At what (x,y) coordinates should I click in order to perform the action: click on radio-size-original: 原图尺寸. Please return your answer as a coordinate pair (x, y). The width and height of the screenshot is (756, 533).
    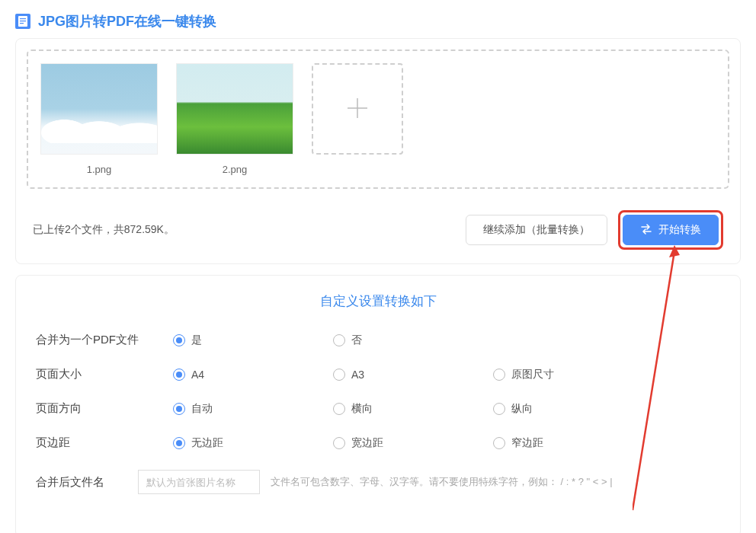
    Looking at the image, I should click on (573, 375).